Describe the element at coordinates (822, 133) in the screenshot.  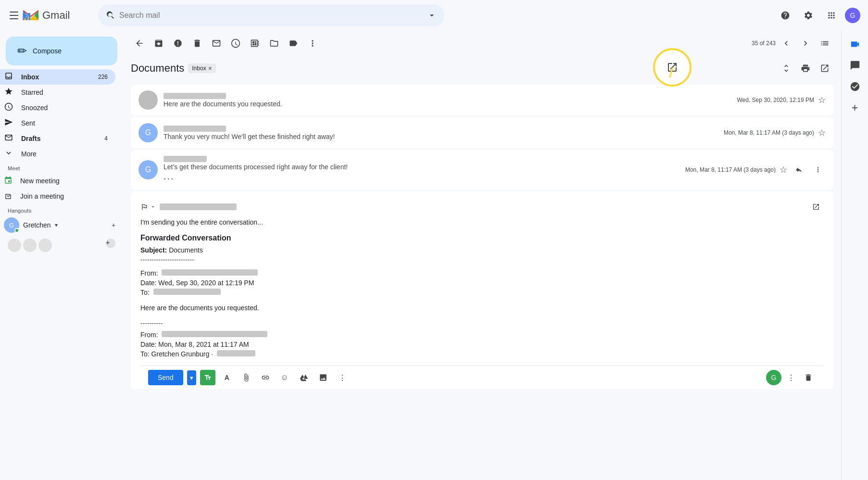
I see `email-2-star-button: ☆` at that location.